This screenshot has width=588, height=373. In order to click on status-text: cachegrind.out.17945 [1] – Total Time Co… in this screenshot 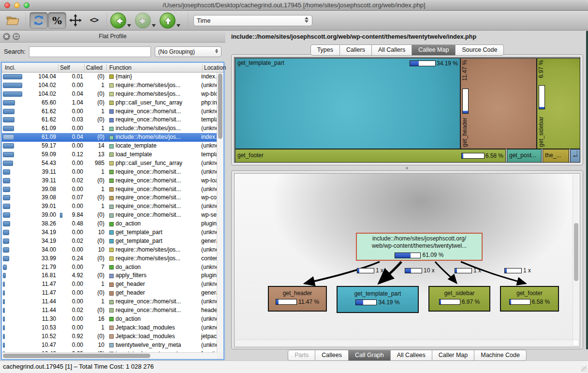, I will do `click(78, 367)`.